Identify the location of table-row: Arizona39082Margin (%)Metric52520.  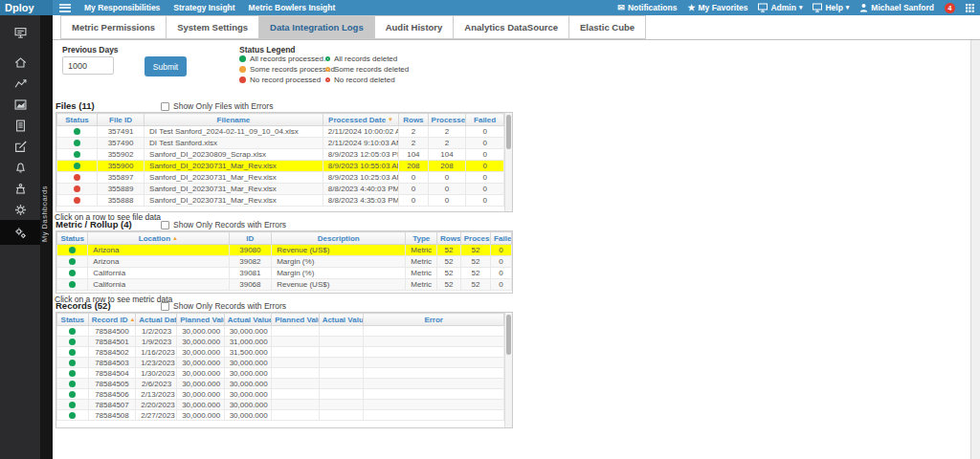
(285, 262).